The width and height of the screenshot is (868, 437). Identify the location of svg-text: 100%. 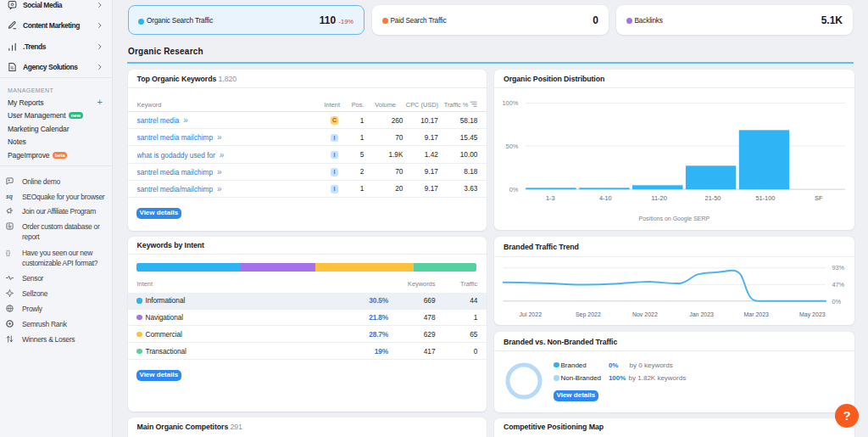
(510, 104).